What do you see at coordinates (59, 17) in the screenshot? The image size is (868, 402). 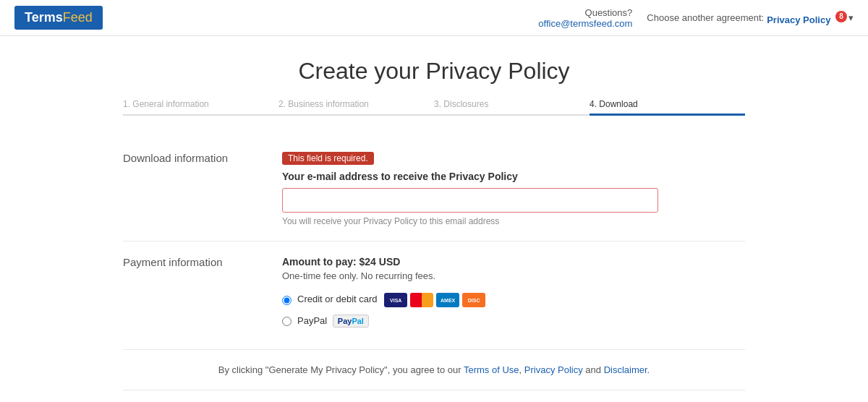 I see `logo: TermsFeed` at bounding box center [59, 17].